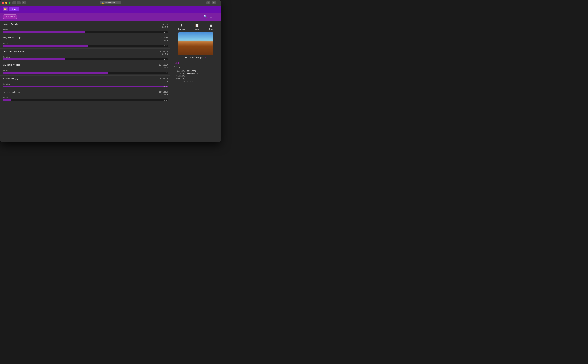 The image size is (588, 364). What do you see at coordinates (180, 71) in the screenshot?
I see `created-on-label: Created On:` at bounding box center [180, 71].